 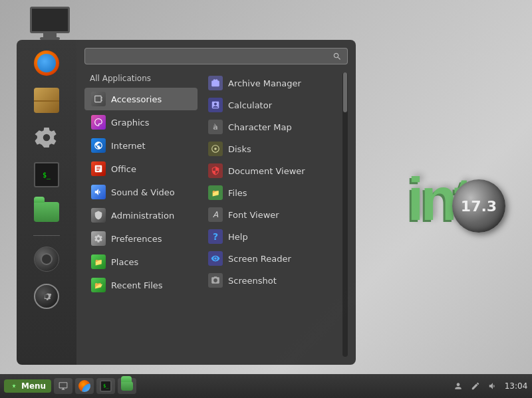 I want to click on taskbar-firefox, so click(x=84, y=386).